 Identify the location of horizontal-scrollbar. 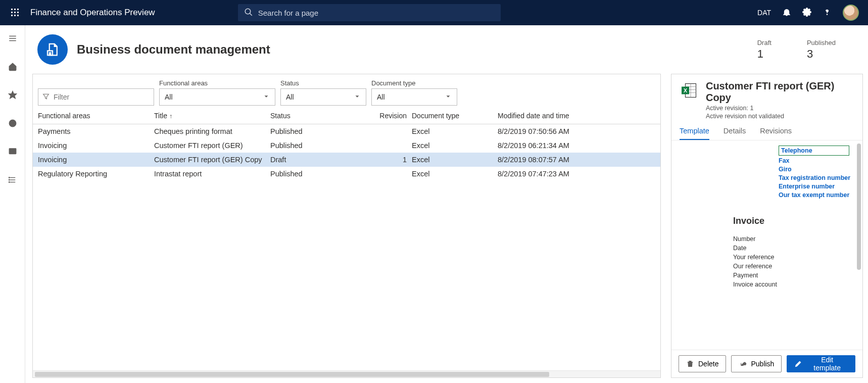
(347, 374).